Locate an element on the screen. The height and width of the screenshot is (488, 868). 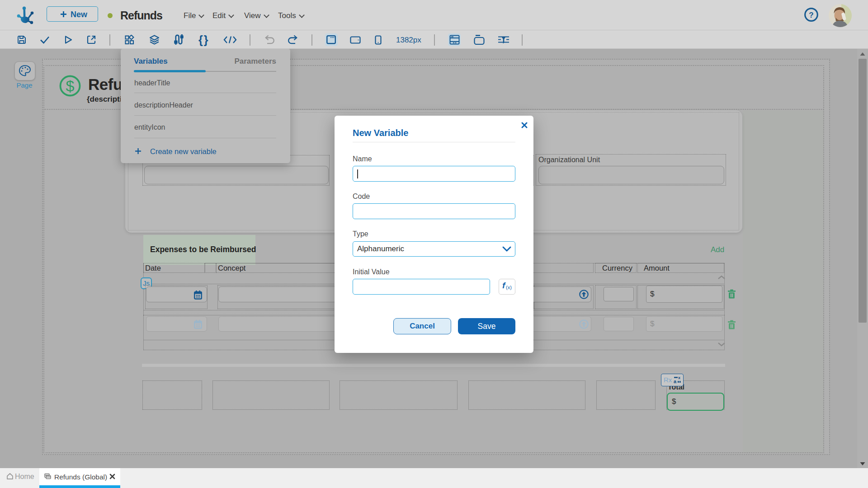
svg-text: a is located at coordinates (675, 381).